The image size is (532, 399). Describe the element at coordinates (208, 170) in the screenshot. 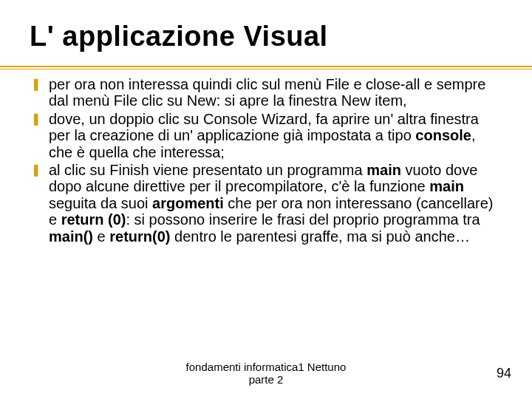

I see `bullet-text: al clic su Finish viene presentato un pr…` at that location.